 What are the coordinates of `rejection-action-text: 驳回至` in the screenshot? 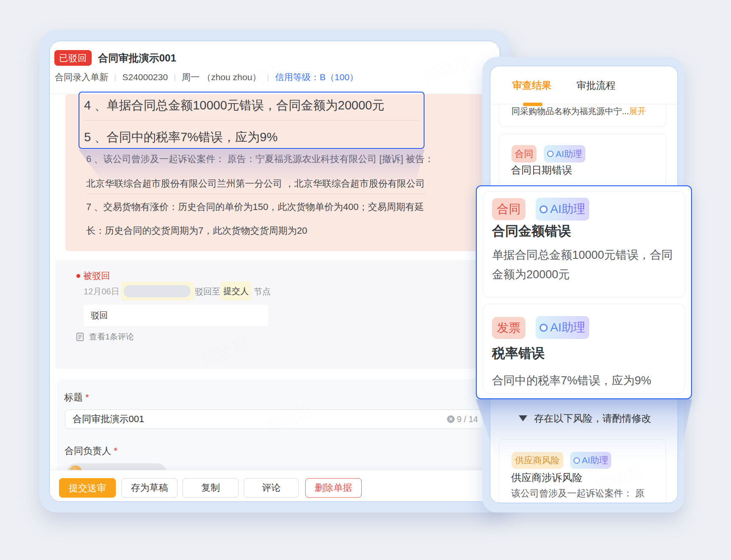 It's located at (208, 291).